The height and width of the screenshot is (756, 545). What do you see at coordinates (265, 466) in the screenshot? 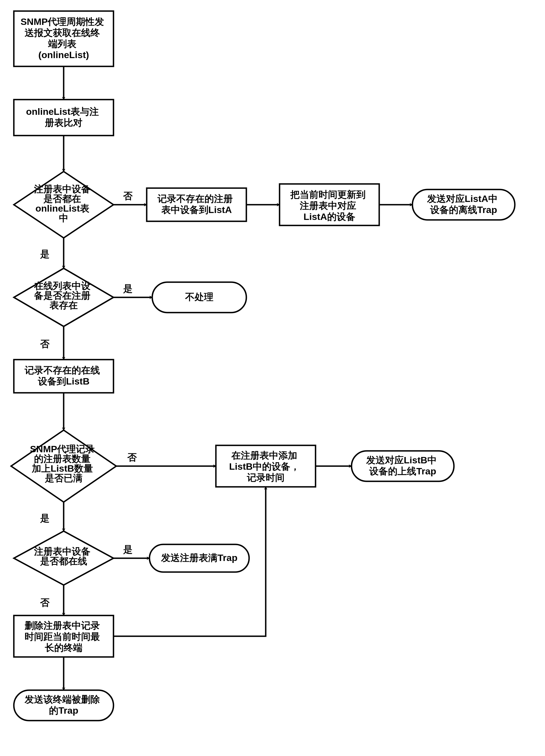
I see `process-add-listb-record-time: 在注册表中添加 ListB中的设备， 记录时间` at bounding box center [265, 466].